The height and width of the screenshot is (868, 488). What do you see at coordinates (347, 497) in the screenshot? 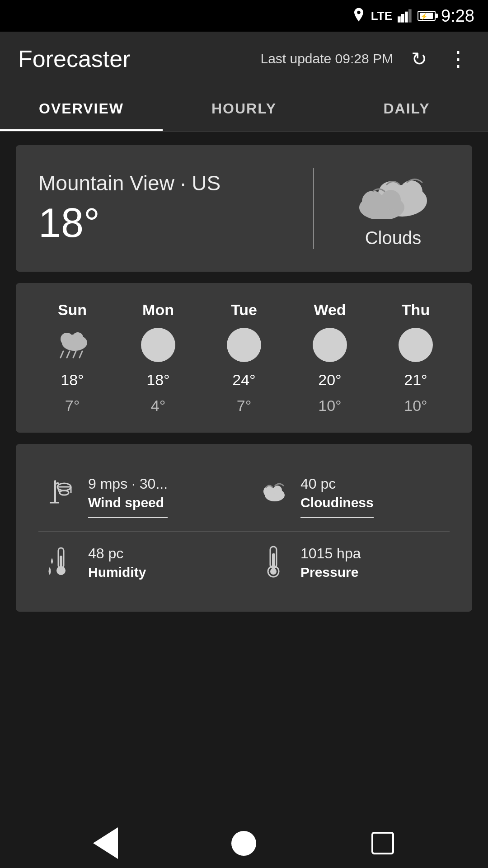
I see `detail-cloudiness: 40 pc Cloudiness` at bounding box center [347, 497].